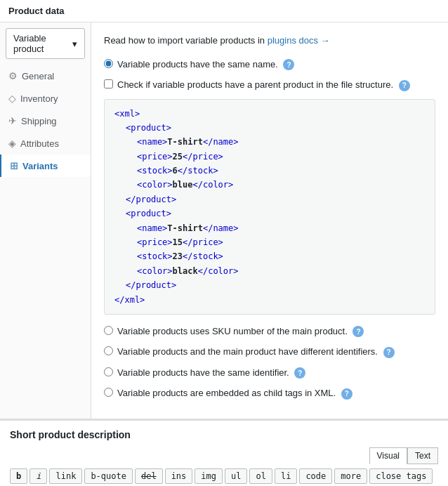 Image resolution: width=448 pixels, height=486 pixels. What do you see at coordinates (401, 476) in the screenshot?
I see `format-close-tags: close tags` at bounding box center [401, 476].